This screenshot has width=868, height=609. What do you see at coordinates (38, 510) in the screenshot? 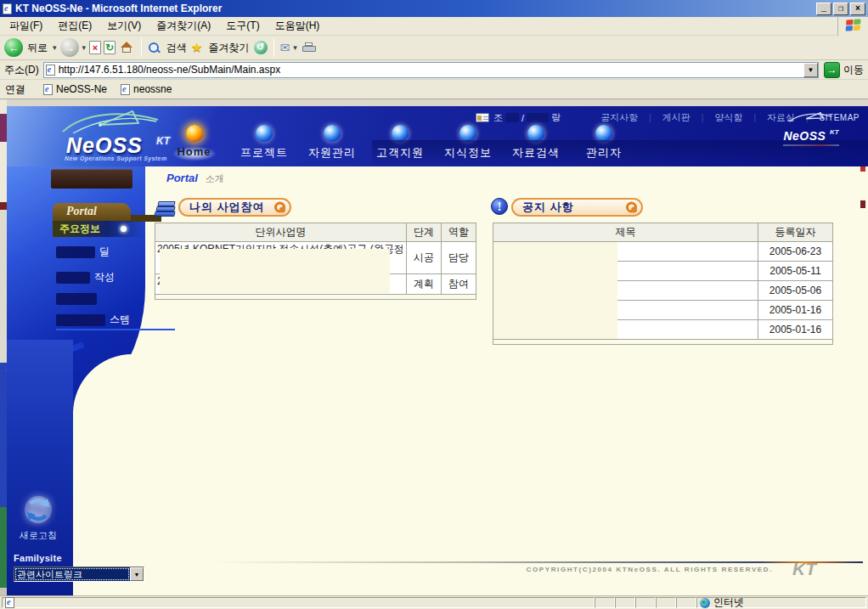
I see `page-refresh-icon` at bounding box center [38, 510].